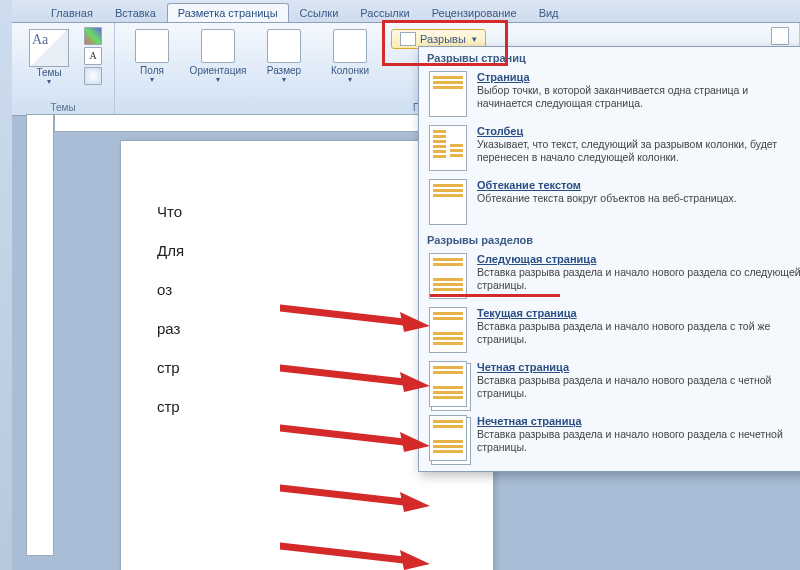 Image resolution: width=800 pixels, height=570 pixels. What do you see at coordinates (48, 77) in the screenshot?
I see `themes-label: Темы` at bounding box center [48, 77].